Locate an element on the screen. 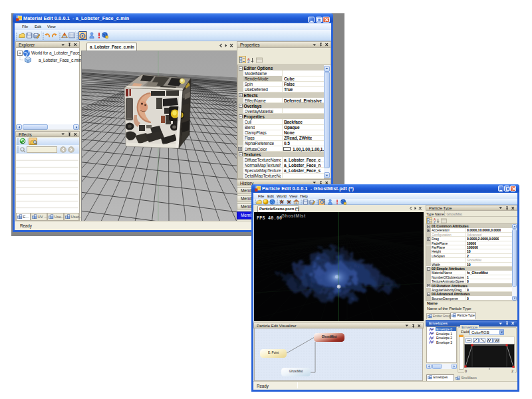 The image size is (532, 399). svg-text: FPS 40.00 is located at coordinates (269, 218).